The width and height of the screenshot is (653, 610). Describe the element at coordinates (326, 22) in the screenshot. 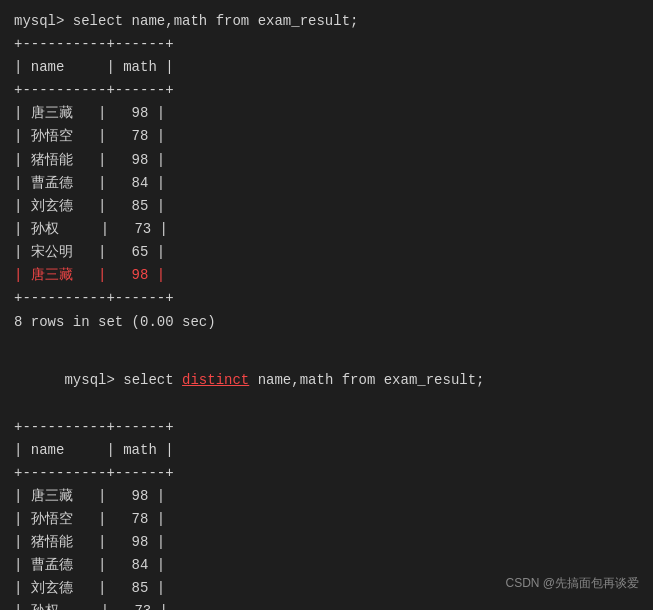

I see `query1-prompt: mysql> select name,math from exam_result…` at that location.